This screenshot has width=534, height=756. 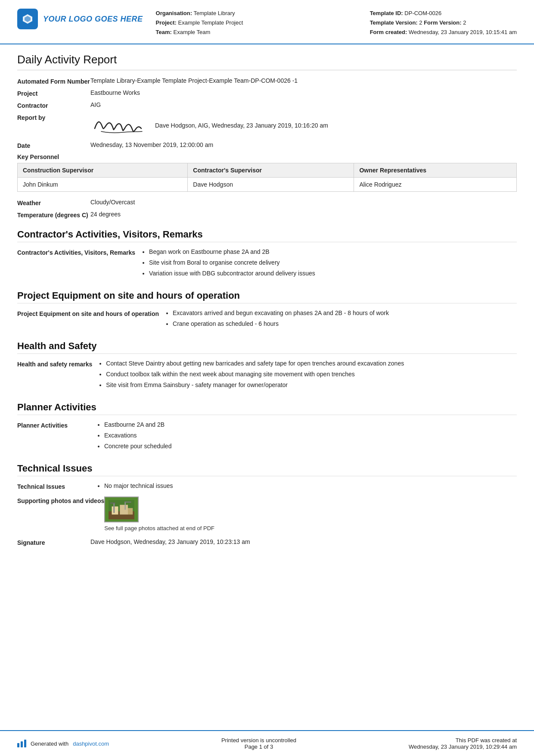 What do you see at coordinates (267, 319) in the screenshot?
I see `project-equipment-section: Project Equipment on site and hours of o…` at bounding box center [267, 319].